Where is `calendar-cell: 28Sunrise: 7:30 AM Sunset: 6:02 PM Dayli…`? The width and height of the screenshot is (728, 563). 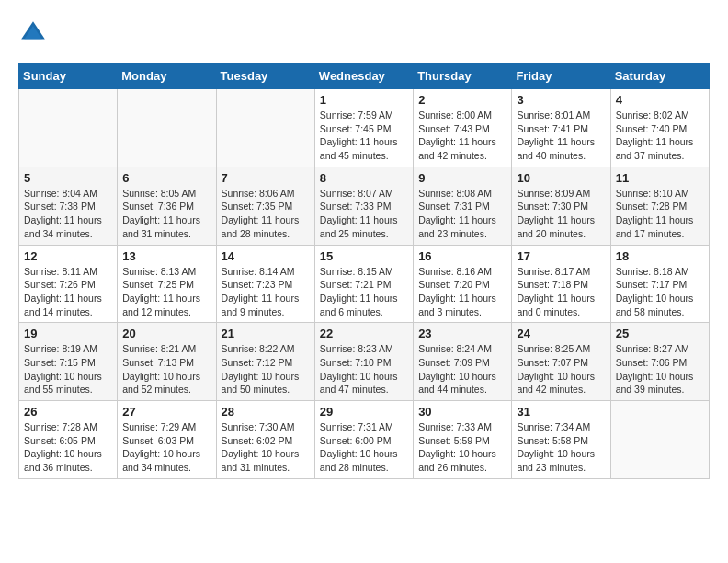
calendar-cell: 28Sunrise: 7:30 AM Sunset: 6:02 PM Dayli… is located at coordinates (265, 440).